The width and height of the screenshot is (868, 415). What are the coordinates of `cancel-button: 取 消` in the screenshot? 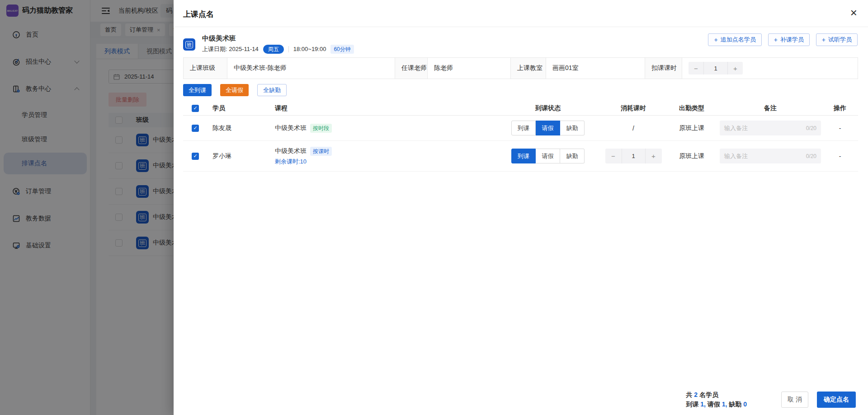 It's located at (795, 400).